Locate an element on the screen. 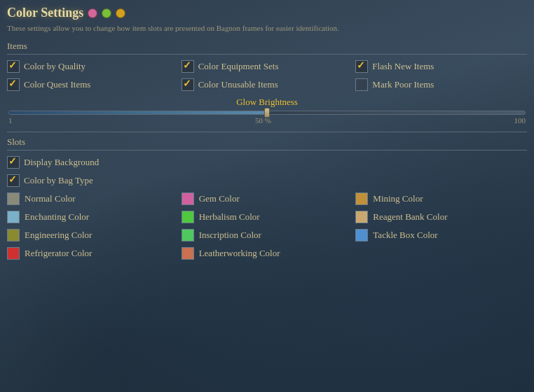 The image size is (534, 392). glow-slider-track is located at coordinates (267, 113).